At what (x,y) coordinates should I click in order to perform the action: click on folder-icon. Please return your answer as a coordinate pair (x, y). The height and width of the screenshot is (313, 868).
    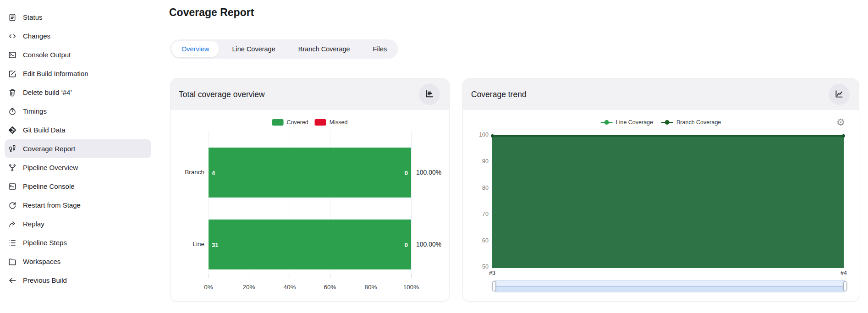
    Looking at the image, I should click on (12, 262).